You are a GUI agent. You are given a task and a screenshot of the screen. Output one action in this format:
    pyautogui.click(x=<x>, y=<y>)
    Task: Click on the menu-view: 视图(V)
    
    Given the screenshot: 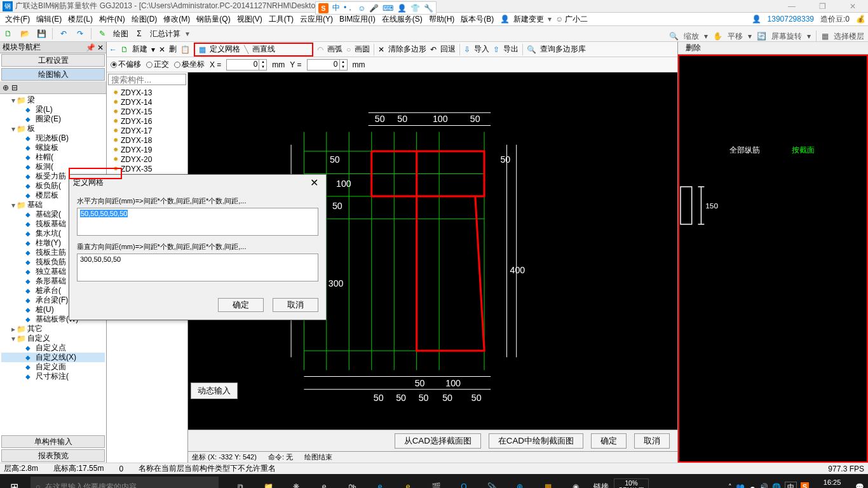 What is the action you would take?
    pyautogui.click(x=250, y=19)
    